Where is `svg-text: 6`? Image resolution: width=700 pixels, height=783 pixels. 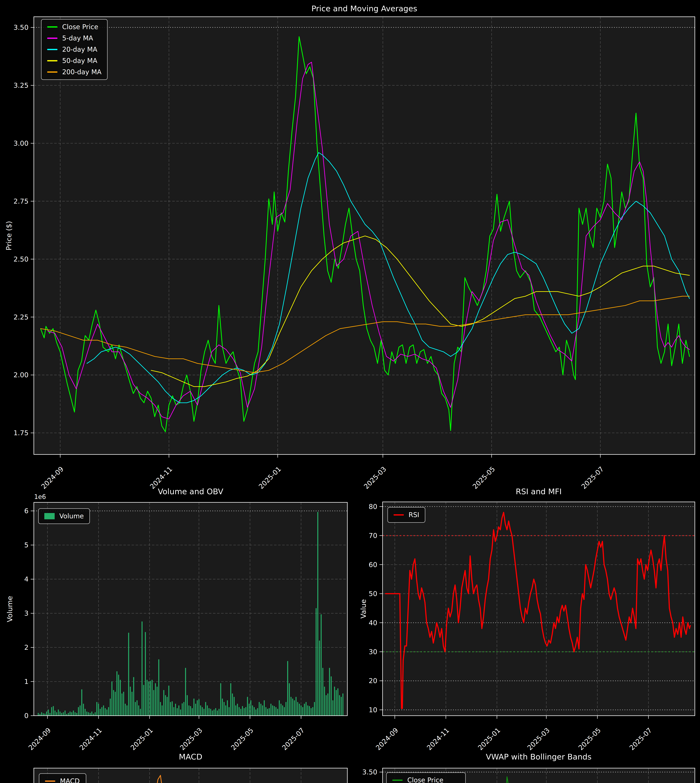
svg-text: 6 is located at coordinates (26, 511).